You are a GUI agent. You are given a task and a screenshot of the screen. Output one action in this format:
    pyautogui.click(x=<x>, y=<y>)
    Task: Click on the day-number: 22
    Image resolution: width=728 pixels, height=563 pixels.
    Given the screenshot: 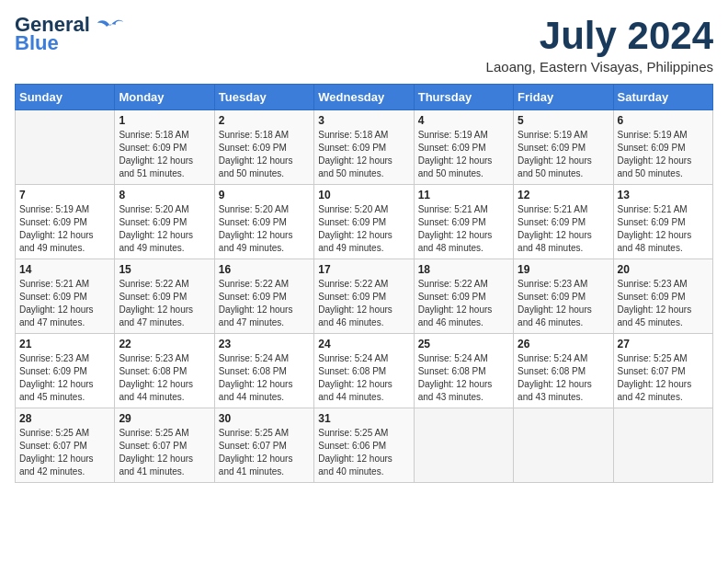 What is the action you would take?
    pyautogui.click(x=164, y=344)
    